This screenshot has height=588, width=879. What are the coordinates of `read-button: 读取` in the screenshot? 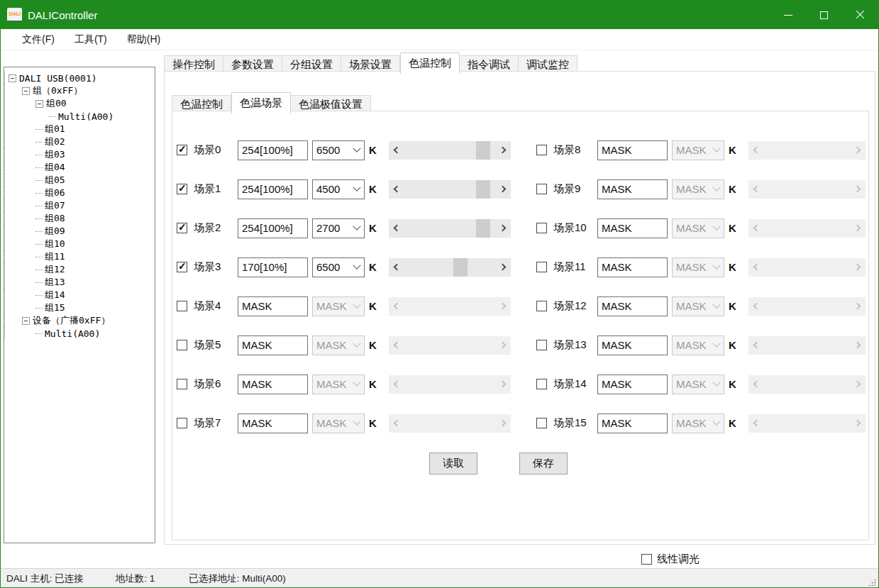 It's located at (453, 464).